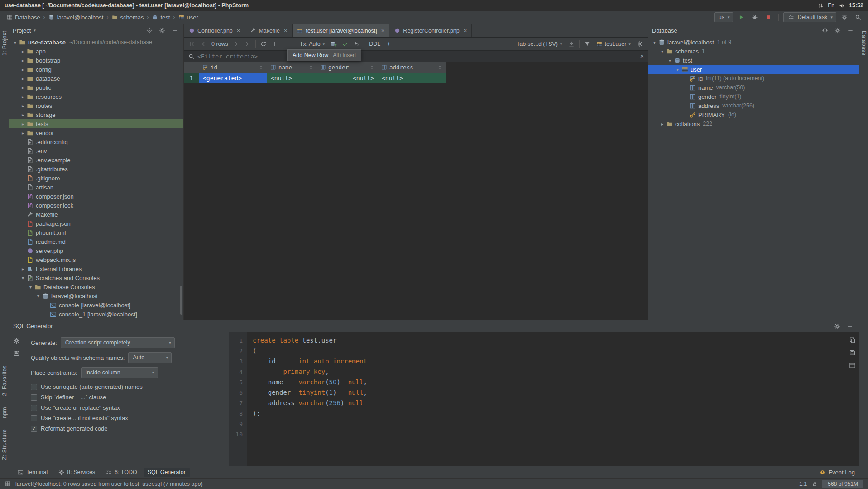 The height and width of the screenshot is (489, 868). Describe the element at coordinates (5, 44) in the screenshot. I see `toolwindow-button-project: 1: Project` at that location.